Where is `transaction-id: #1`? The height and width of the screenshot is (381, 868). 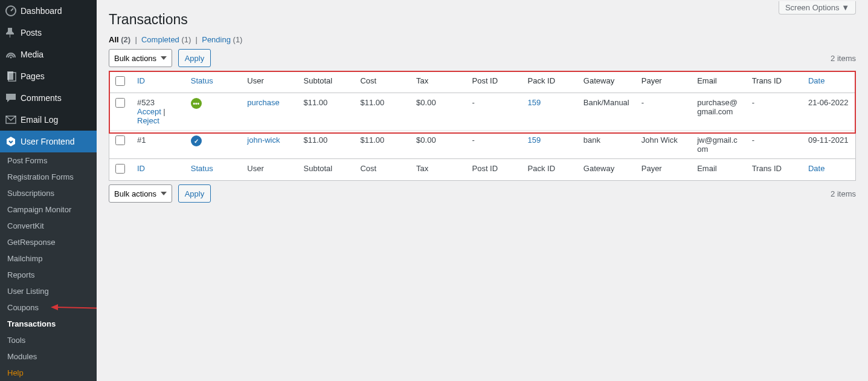 transaction-id: #1 is located at coordinates (141, 140).